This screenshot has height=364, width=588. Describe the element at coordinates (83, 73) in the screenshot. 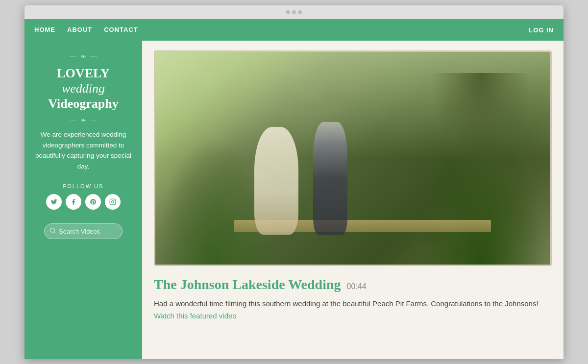

I see `sidebar-title-line1: LOVELY` at that location.